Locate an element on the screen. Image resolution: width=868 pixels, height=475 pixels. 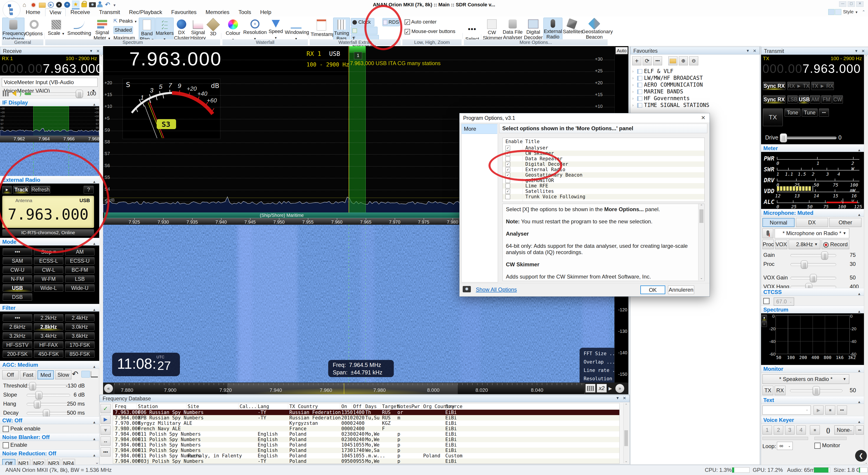
dialog-option-row: ✓Satellites is located at coordinates (603, 191).